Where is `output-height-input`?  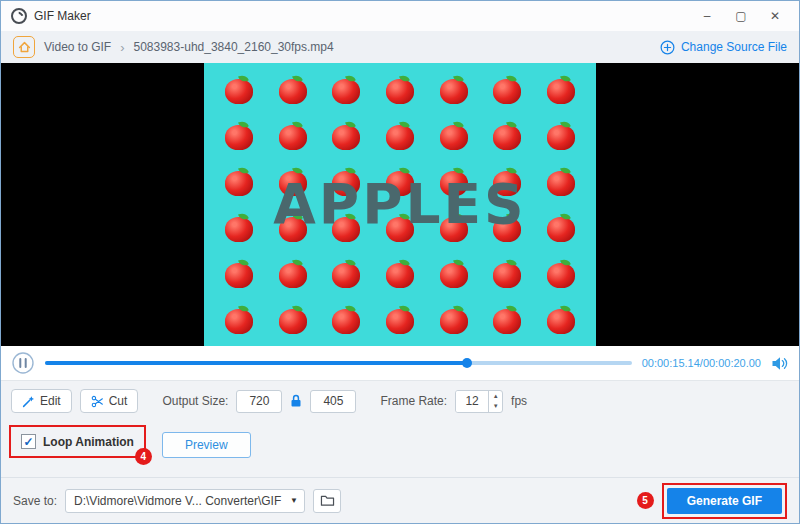
output-height-input is located at coordinates (333, 402).